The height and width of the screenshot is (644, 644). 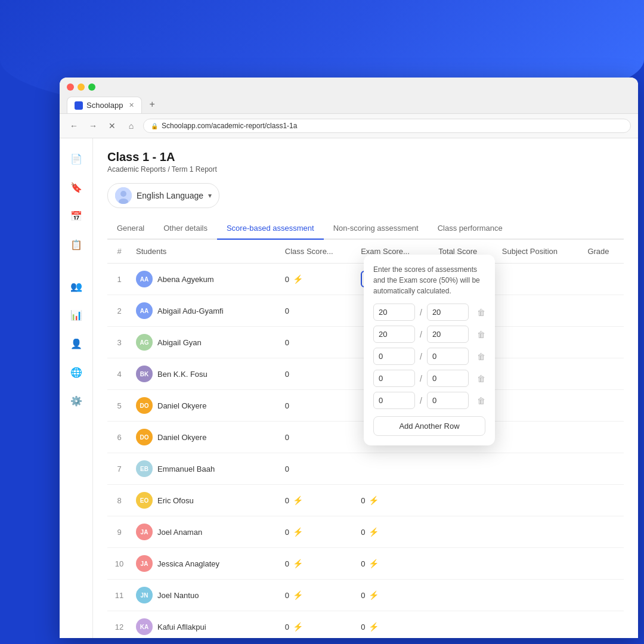 What do you see at coordinates (394, 378) in the screenshot?
I see `popup-input-4a` at bounding box center [394, 378].